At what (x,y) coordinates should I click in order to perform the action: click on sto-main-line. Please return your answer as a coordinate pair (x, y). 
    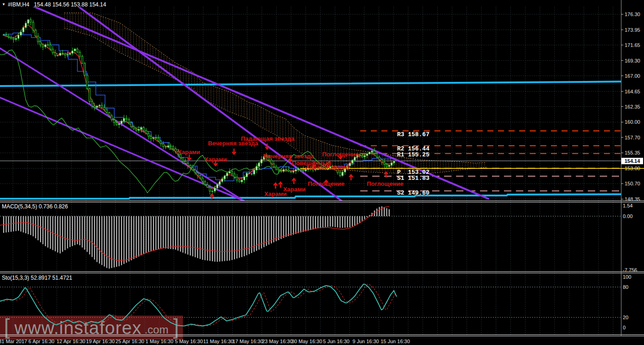
    Looking at the image, I should click on (198, 305).